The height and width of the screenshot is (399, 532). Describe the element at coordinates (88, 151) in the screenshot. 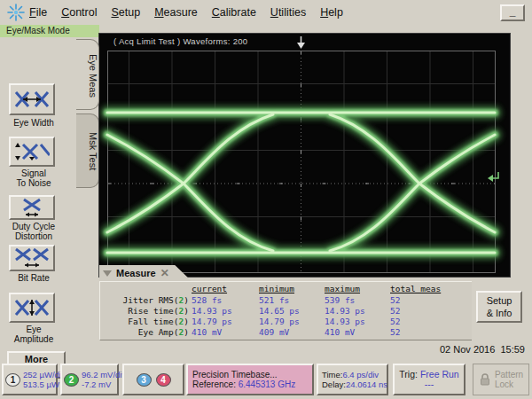

I see `tab-msk-test: Msk Test` at that location.